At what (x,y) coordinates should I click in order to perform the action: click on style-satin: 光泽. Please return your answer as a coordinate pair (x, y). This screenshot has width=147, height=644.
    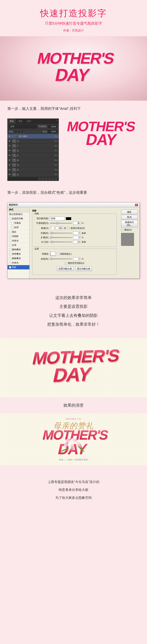
    Looking at the image, I should click on (18, 245).